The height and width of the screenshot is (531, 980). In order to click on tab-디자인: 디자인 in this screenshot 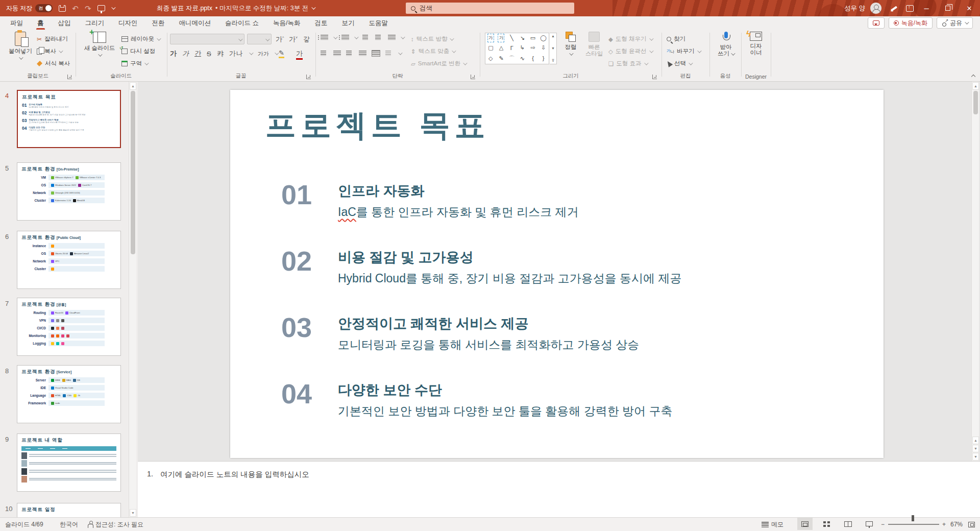, I will do `click(128, 23)`.